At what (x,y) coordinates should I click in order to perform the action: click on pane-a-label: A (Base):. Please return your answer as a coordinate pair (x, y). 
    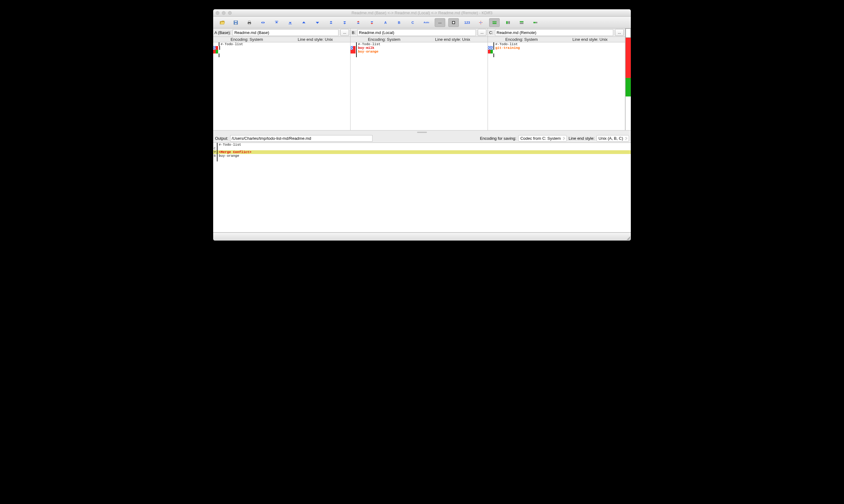
    Looking at the image, I should click on (223, 33).